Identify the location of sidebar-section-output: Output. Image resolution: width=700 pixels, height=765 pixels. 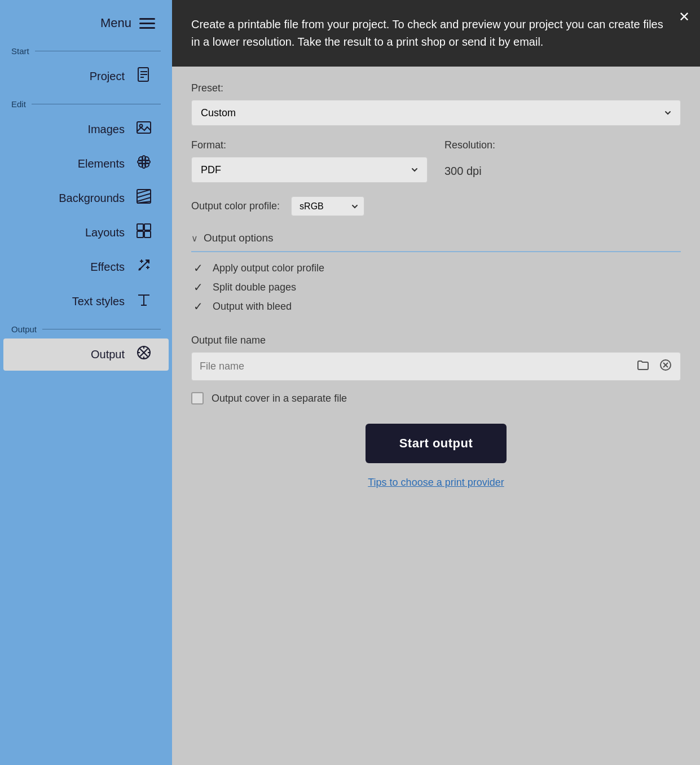
(86, 328).